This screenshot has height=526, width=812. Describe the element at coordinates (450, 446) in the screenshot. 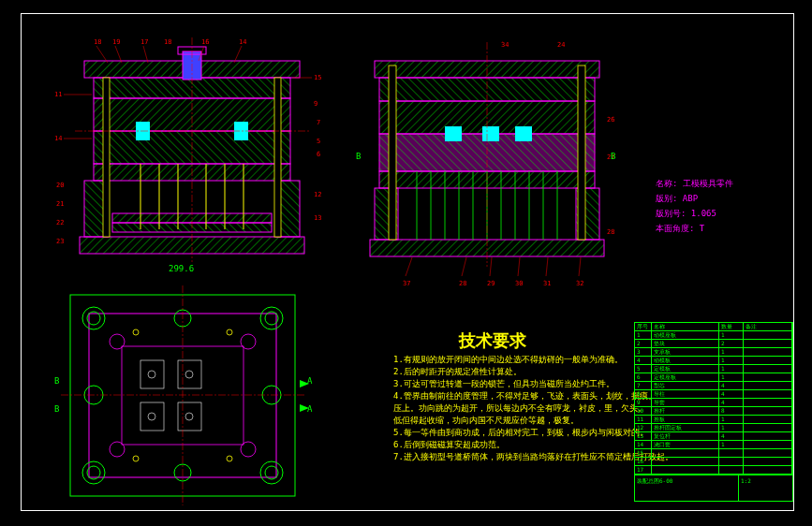

I see `tech-req-6: 6.后倒到磁磁算安超成功范。` at that location.